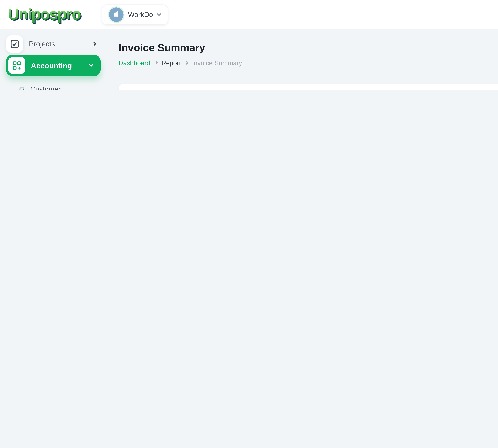 The width and height of the screenshot is (498, 448). Describe the element at coordinates (44, 14) in the screenshot. I see `brand-logo: Unipospro` at that location.